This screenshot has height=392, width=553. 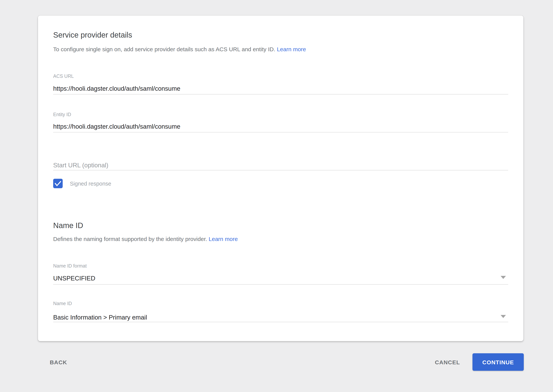 What do you see at coordinates (58, 183) in the screenshot?
I see `checkmark-icon` at bounding box center [58, 183].